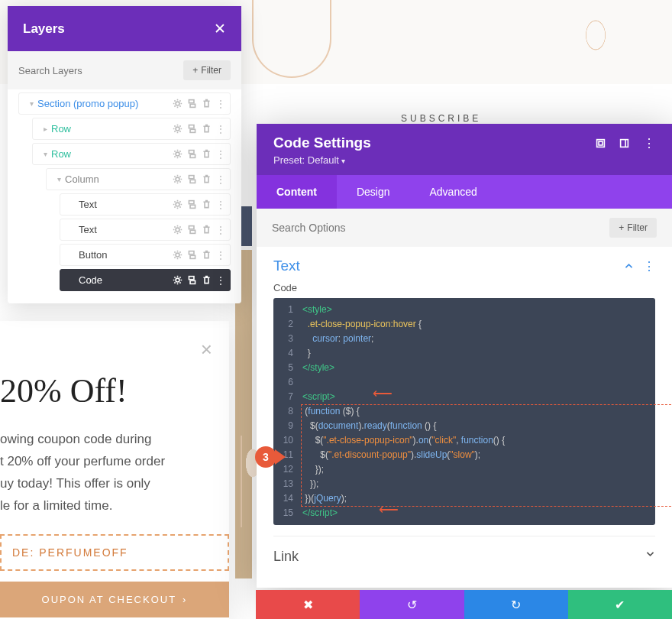  I want to click on layer-label: Column, so click(119, 179).